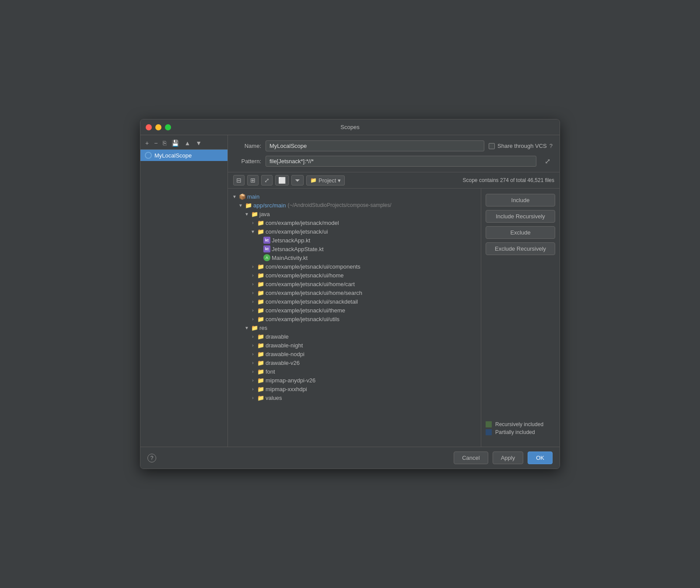 Image resolution: width=700 pixels, height=588 pixels. What do you see at coordinates (354, 371) in the screenshot?
I see `tree-node-font: › 📁 font` at bounding box center [354, 371].